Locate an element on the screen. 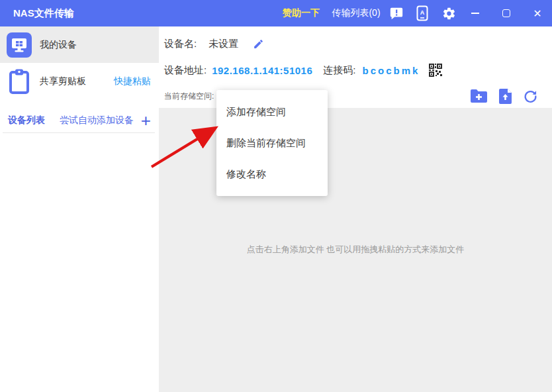  device-name-row: 设备名: 未设置 is located at coordinates (214, 44).